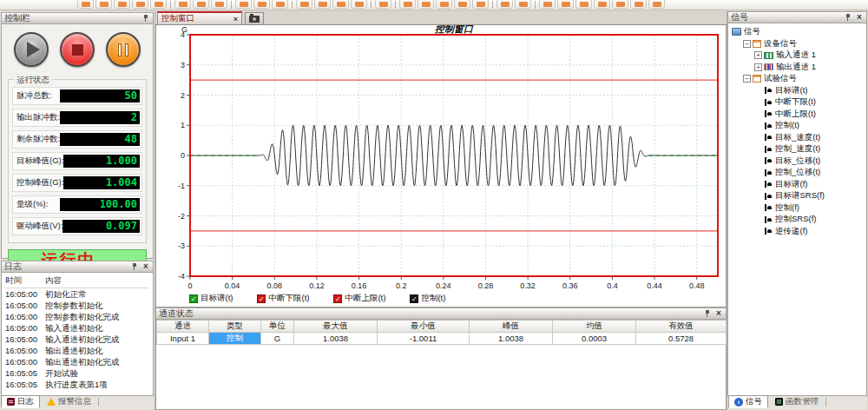  Describe the element at coordinates (77, 49) in the screenshot. I see `transport-controls` at that location.